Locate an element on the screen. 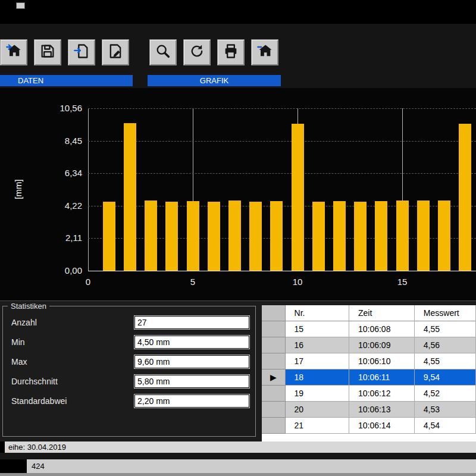 Image resolution: width=476 pixels, height=476 pixels. table-row-selected: ▶ 18 10:06:11 9,54 is located at coordinates (369, 377).